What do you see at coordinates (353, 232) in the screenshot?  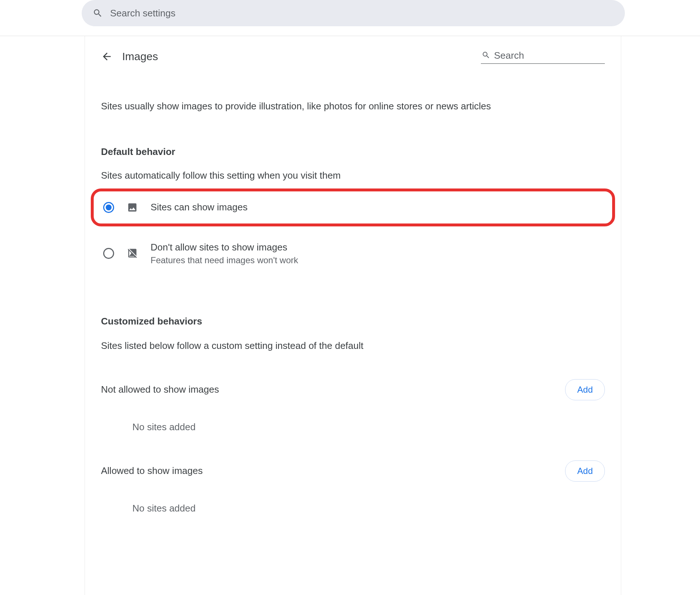 I see `default-behavior-options: Sites can show images Don't allow sites …` at bounding box center [353, 232].